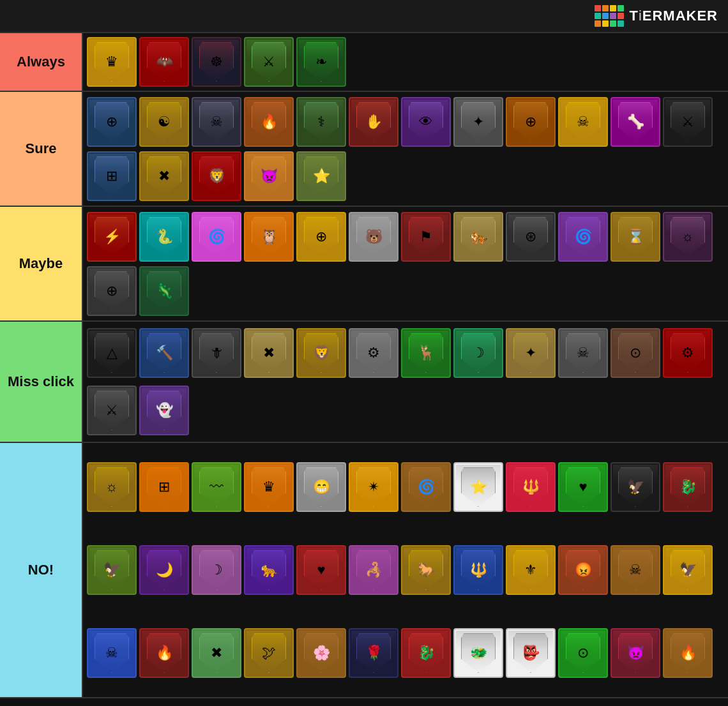  Describe the element at coordinates (406, 149) in the screenshot. I see `tier-items-sure: ⊕☯☠🔥⚕✋👁✦⊕☠🦴⚔⊞✖🦁👿⭐` at that location.